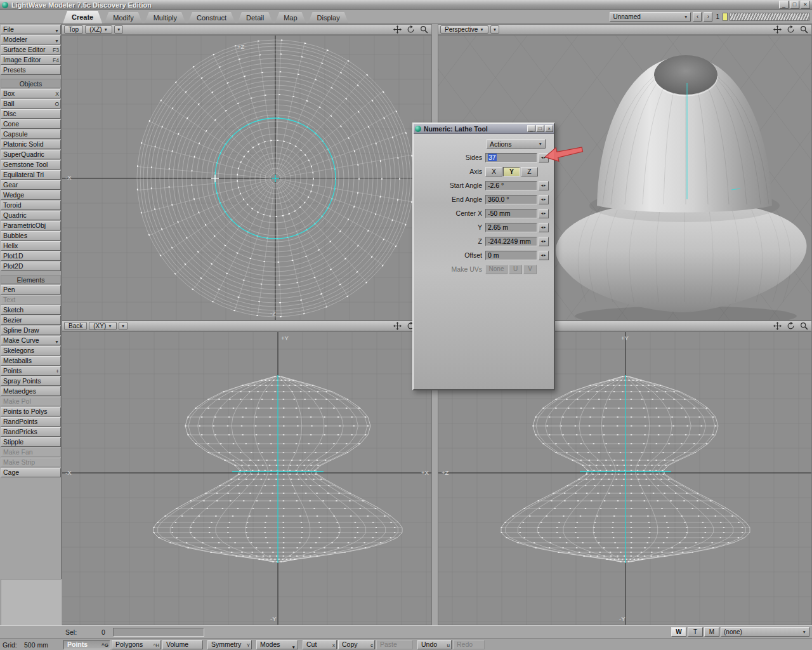  What do you see at coordinates (277, 645) in the screenshot?
I see `modes-button: Modes▼` at bounding box center [277, 645].